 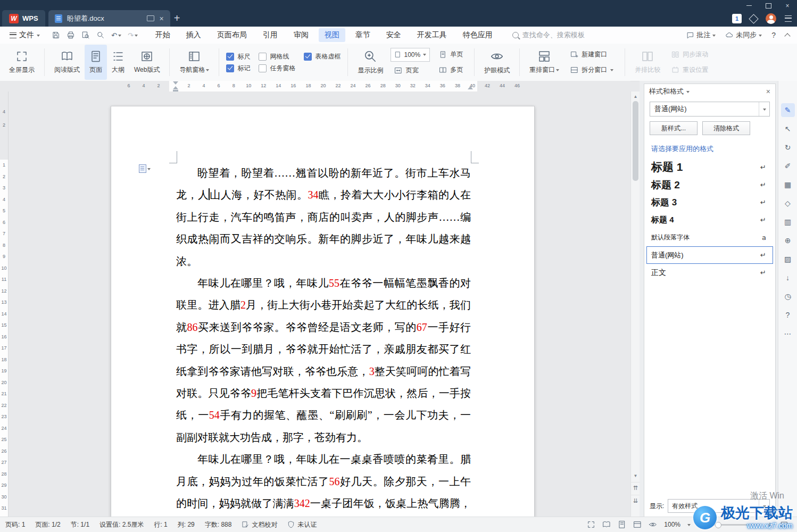 What do you see at coordinates (710, 255) in the screenshot?
I see `style-item-普通(网站): 普通(网站)↵` at bounding box center [710, 255].